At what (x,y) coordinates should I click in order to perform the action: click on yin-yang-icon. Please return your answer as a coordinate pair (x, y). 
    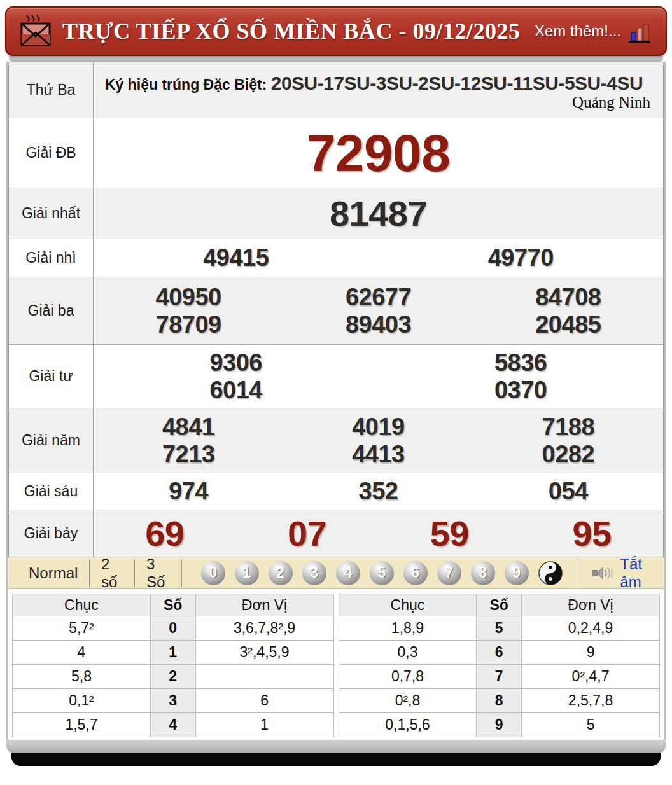
    Looking at the image, I should click on (550, 573).